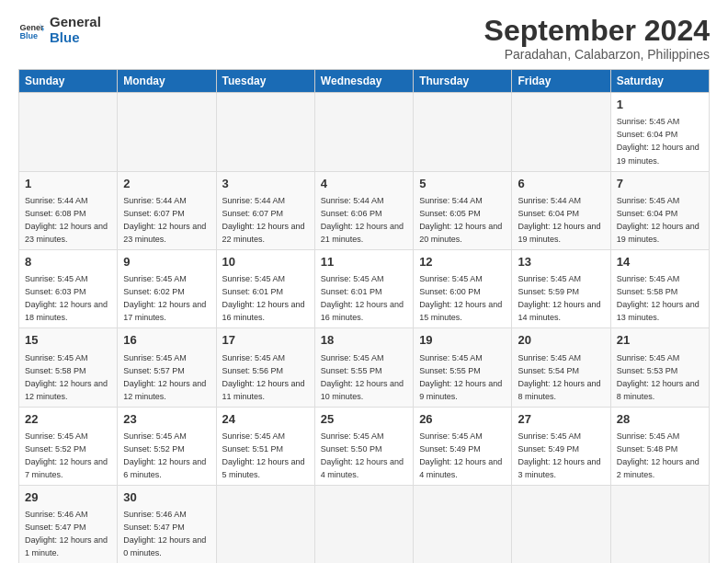 This screenshot has height=563, width=728. What do you see at coordinates (658, 455) in the screenshot?
I see `day-info: Sunrise: 5:45 AMSunset: 5:48 PMDaylight:…` at bounding box center [658, 455].